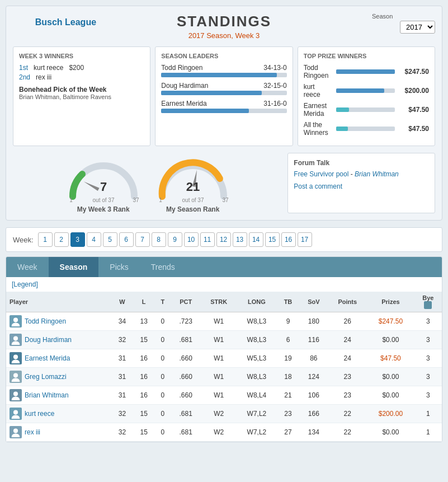 This screenshot has height=482, width=448. What do you see at coordinates (47, 395) in the screenshot?
I see `player-name: Brian Whitman` at bounding box center [47, 395].